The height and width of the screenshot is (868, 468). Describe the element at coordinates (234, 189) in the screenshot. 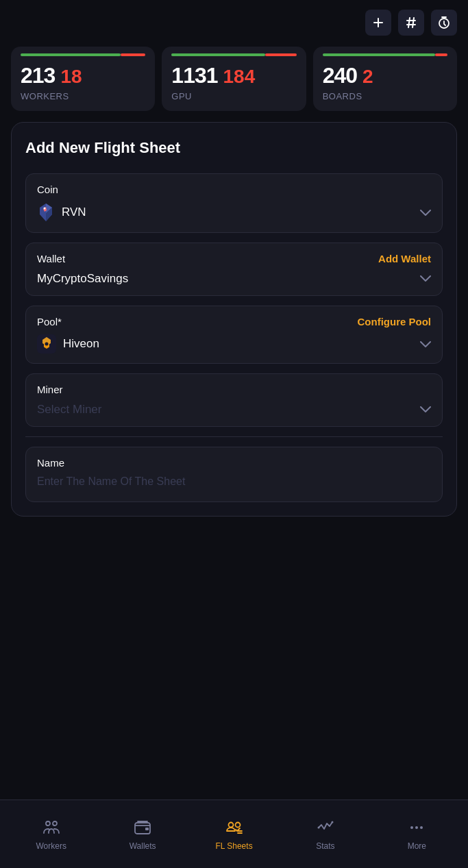

I see `coin-label: Coin` at that location.